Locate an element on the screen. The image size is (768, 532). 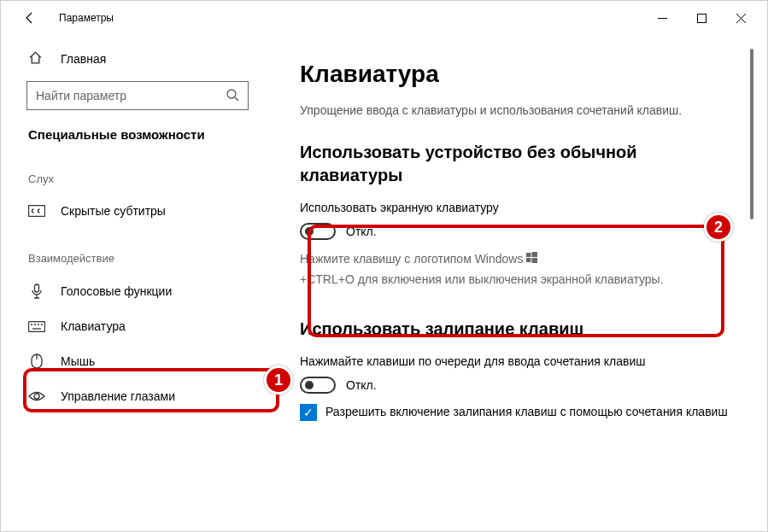
search-icon is located at coordinates (232, 96).